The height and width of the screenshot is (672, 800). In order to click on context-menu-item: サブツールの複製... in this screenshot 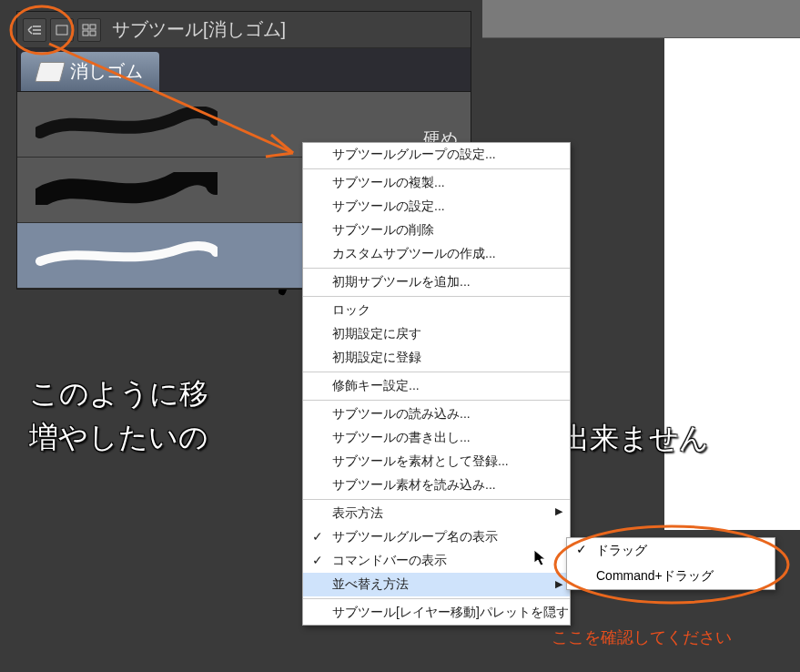, I will do `click(437, 182)`.